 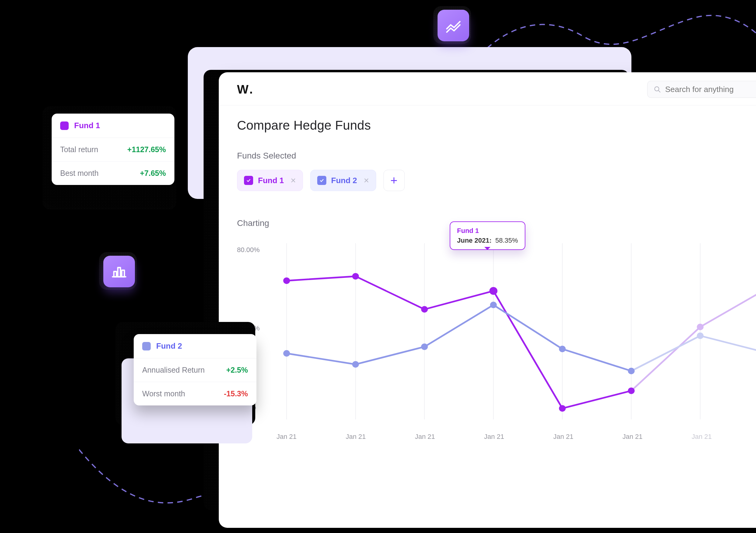 What do you see at coordinates (119, 271) in the screenshot?
I see `barchart-tile` at bounding box center [119, 271].